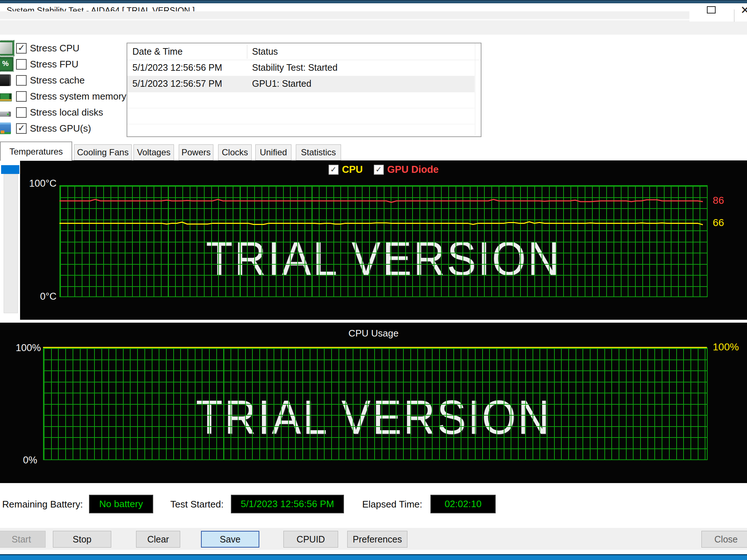 The image size is (747, 560). Describe the element at coordinates (82, 539) in the screenshot. I see `stop-button: Stop` at that location.